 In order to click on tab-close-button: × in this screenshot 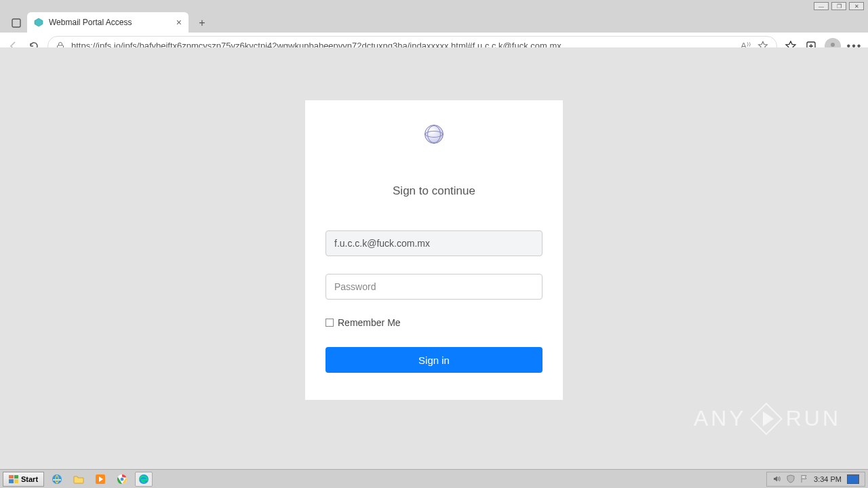, I will do `click(179, 22)`.